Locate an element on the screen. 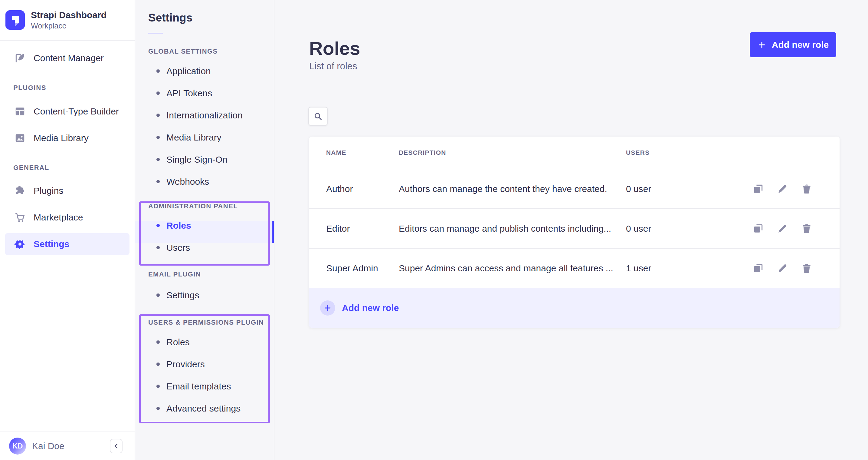  gear-icon is located at coordinates (20, 244).